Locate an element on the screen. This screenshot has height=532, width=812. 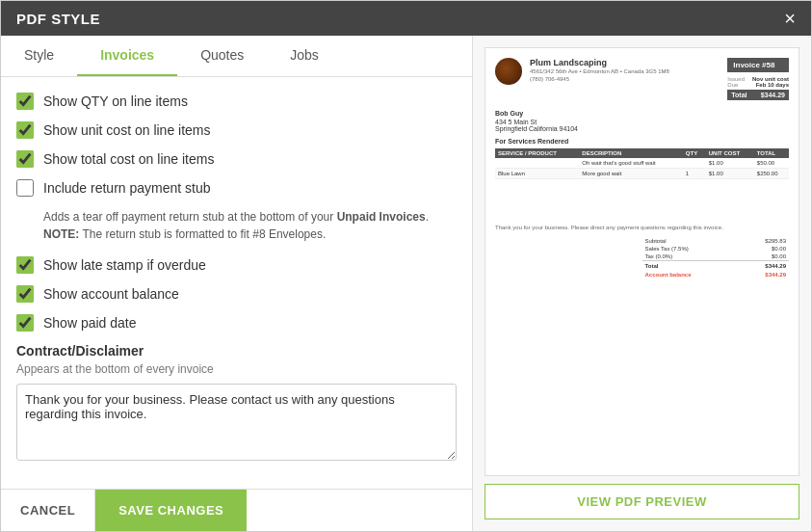
invoice-table: SERVICE / PRODUCT DESCRIPTION QTY UNIT C… is located at coordinates (642, 164).